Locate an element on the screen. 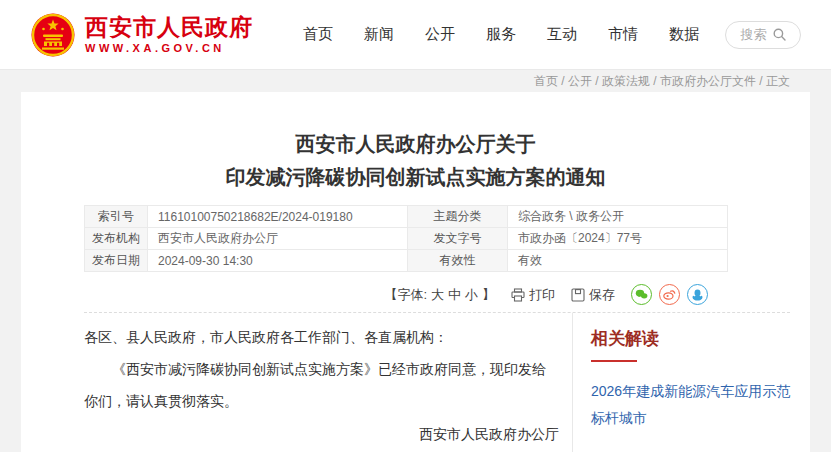  related-reading-link: 2026年建成新能源汽车应用示范标杆城市 is located at coordinates (691, 405).